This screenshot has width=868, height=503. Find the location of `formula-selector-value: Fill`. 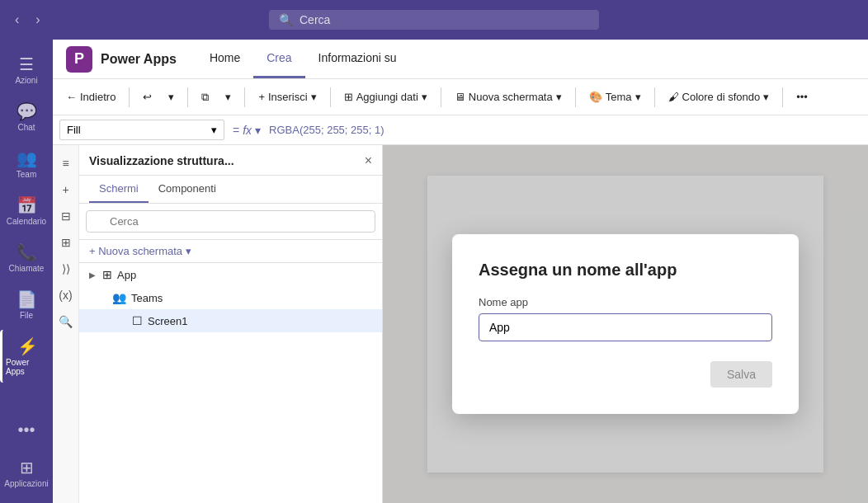

formula-selector-value: Fill is located at coordinates (74, 130).